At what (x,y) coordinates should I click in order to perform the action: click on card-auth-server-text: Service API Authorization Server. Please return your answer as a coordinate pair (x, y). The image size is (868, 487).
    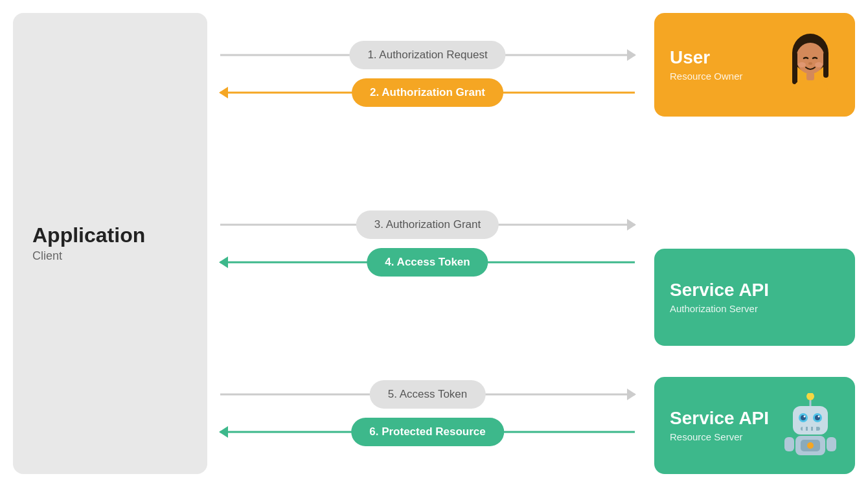
    Looking at the image, I should click on (755, 297).